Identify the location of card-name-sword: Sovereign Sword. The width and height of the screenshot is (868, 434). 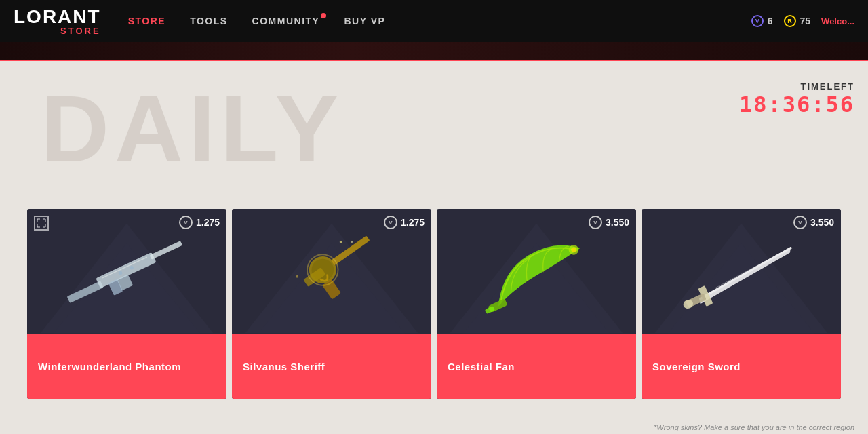
(696, 366).